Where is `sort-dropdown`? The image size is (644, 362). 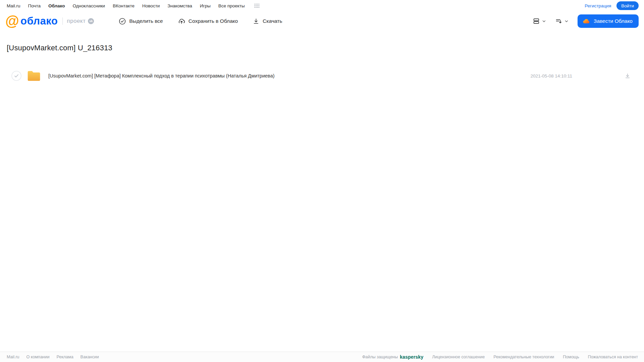
sort-dropdown is located at coordinates (562, 21).